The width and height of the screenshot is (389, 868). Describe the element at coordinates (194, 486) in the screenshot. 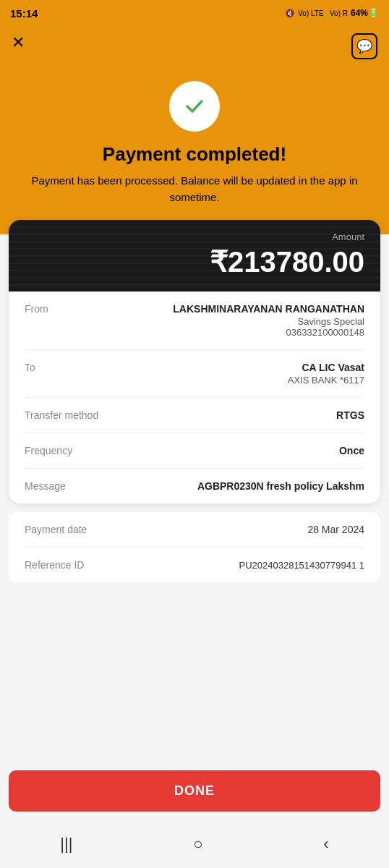

I see `message-row: Message AGBPR0230N fresh policy Lakshm` at that location.